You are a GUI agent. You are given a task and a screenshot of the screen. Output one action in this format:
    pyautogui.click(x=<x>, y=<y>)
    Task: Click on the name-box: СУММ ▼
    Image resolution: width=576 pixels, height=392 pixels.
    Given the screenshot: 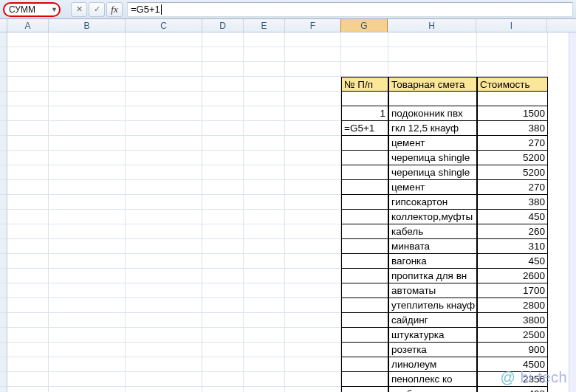 What is the action you would take?
    pyautogui.click(x=32, y=10)
    